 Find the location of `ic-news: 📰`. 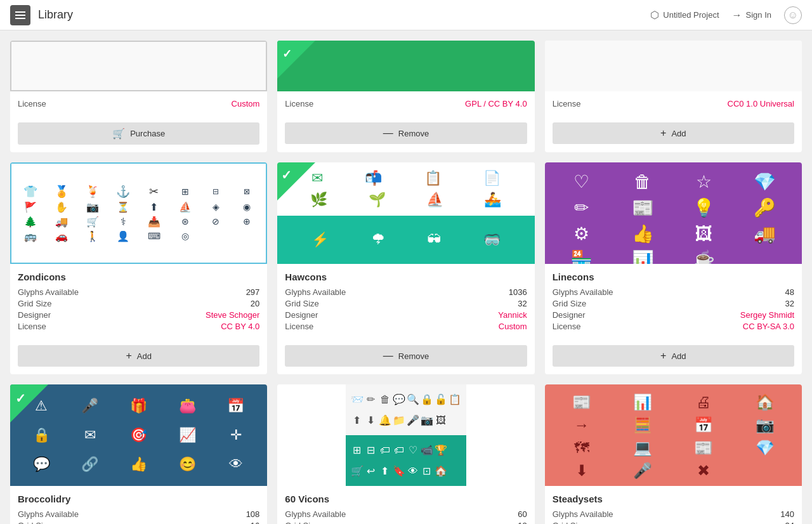

ic-news: 📰 is located at coordinates (643, 208).